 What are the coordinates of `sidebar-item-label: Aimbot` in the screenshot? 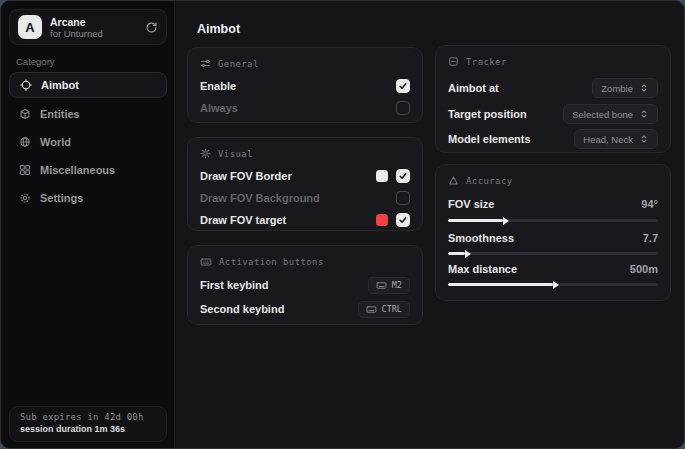 It's located at (60, 85).